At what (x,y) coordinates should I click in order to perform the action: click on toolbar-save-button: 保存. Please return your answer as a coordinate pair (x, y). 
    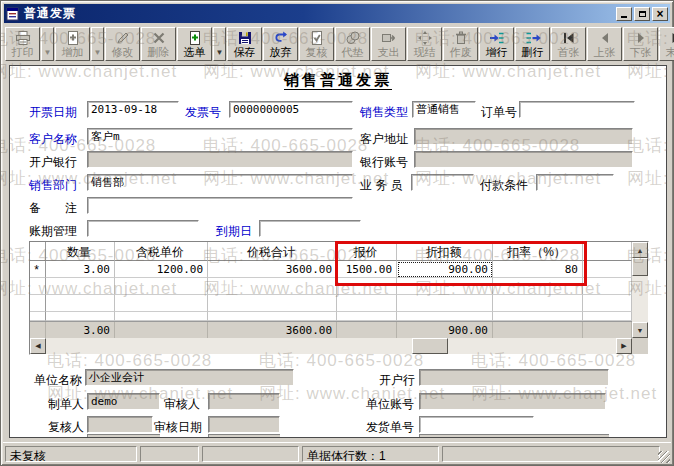
    Looking at the image, I should click on (244, 44).